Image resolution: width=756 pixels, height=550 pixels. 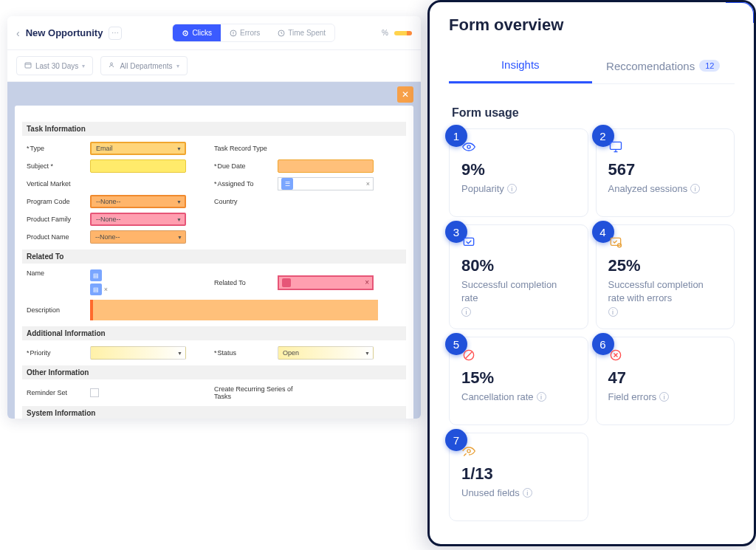 I want to click on metric-value: 567, so click(x=666, y=170).